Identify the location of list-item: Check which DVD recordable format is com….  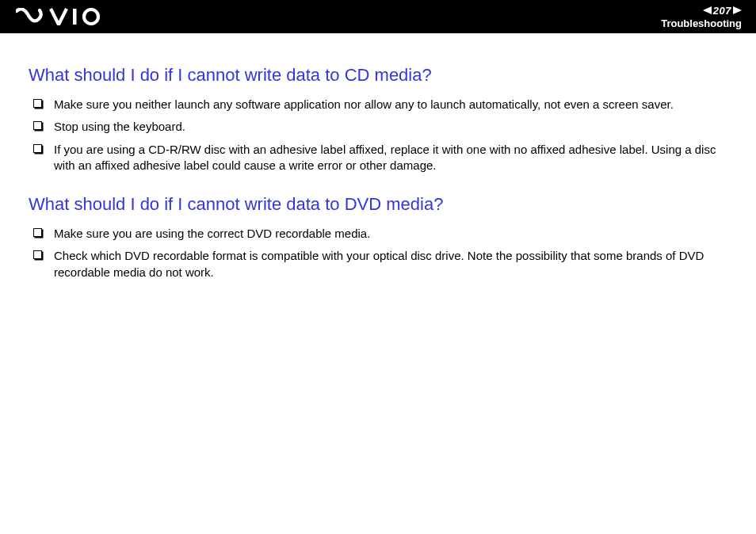
(380, 265).